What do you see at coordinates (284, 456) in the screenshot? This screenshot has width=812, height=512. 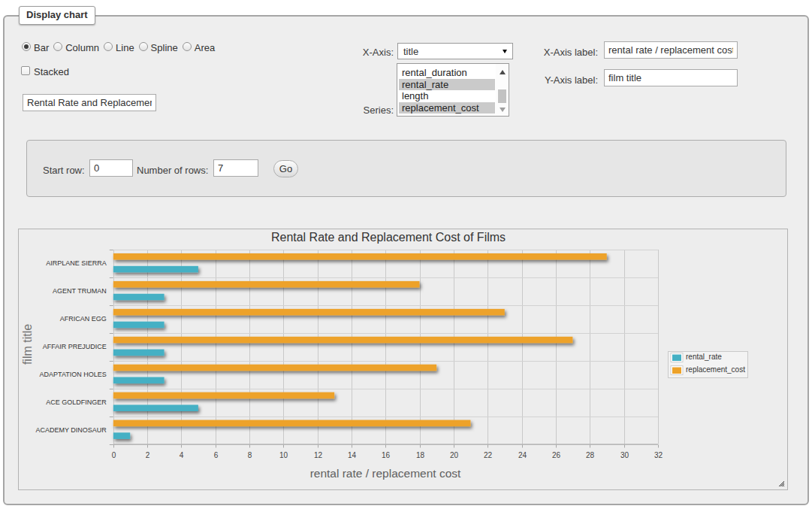 I see `svg-text: 10` at bounding box center [284, 456].